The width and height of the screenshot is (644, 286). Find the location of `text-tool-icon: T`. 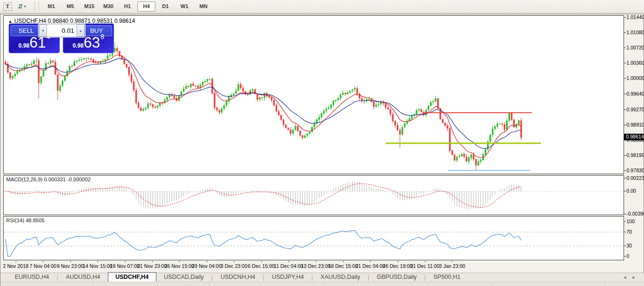

text-tool-icon: T is located at coordinates (8, 7).